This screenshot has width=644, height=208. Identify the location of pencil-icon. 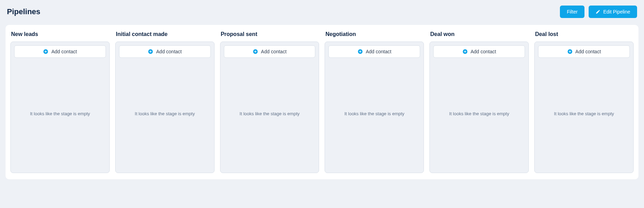
(598, 12).